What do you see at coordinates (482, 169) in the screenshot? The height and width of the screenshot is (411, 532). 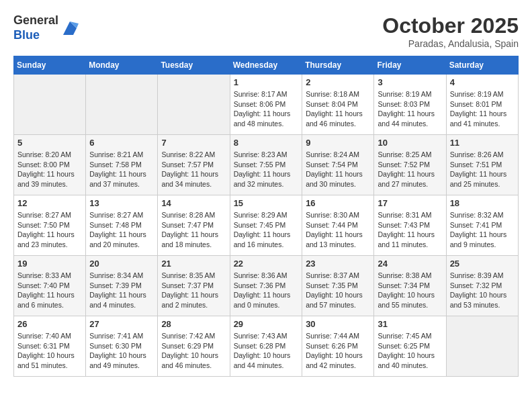 I see `day-info: Sunrise: 8:26 AM Sunset: 7:51 PM Dayligh…` at bounding box center [482, 169].